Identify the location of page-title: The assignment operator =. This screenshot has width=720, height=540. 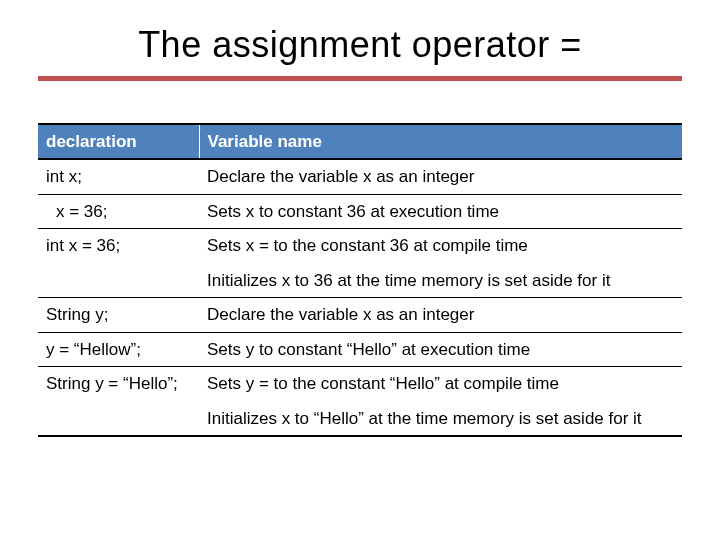
(360, 48).